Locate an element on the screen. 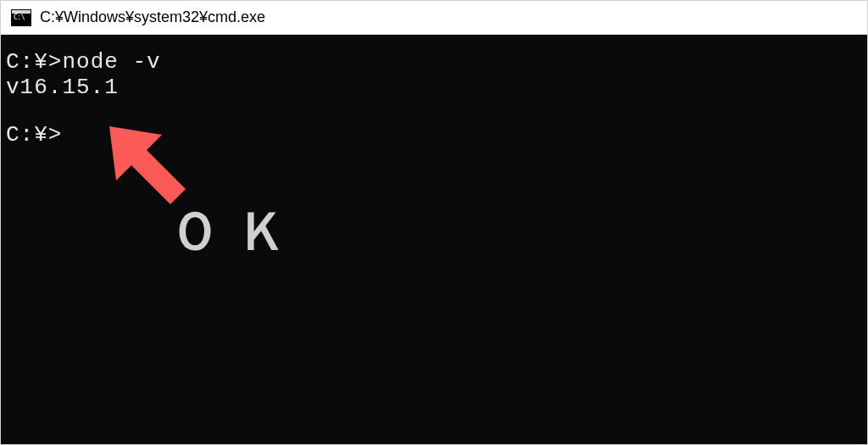 Image resolution: width=868 pixels, height=445 pixels. annotation-label: ＯＫ is located at coordinates (236, 231).